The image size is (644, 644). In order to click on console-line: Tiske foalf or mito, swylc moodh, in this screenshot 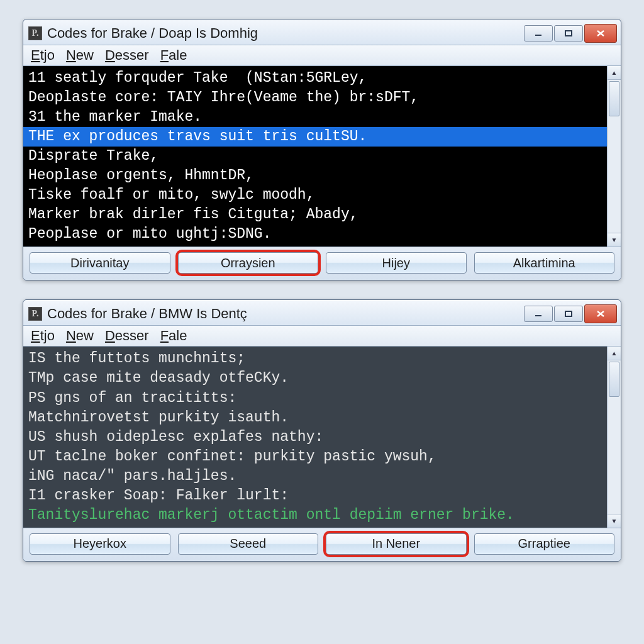, I will do `click(315, 195)`.